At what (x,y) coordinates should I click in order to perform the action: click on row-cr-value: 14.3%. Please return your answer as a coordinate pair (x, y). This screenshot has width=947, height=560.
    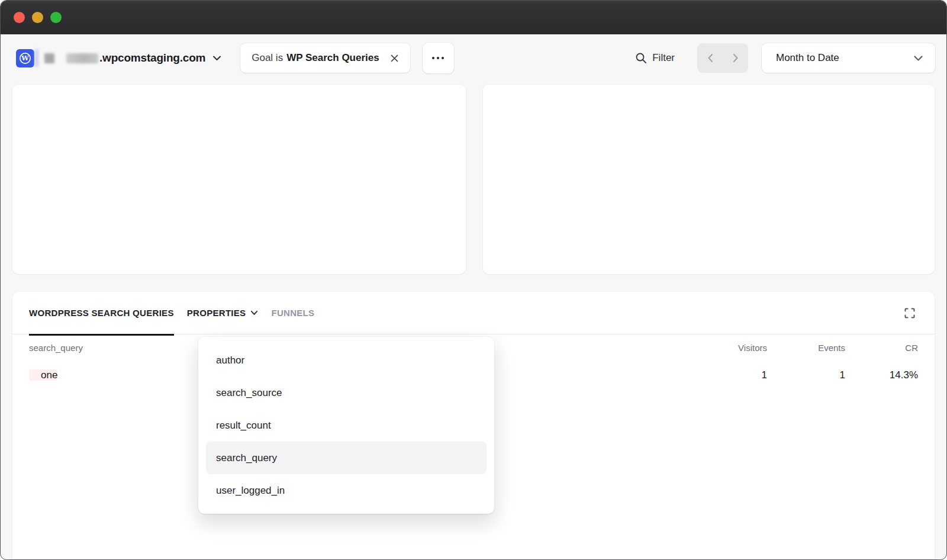
    Looking at the image, I should click on (882, 375).